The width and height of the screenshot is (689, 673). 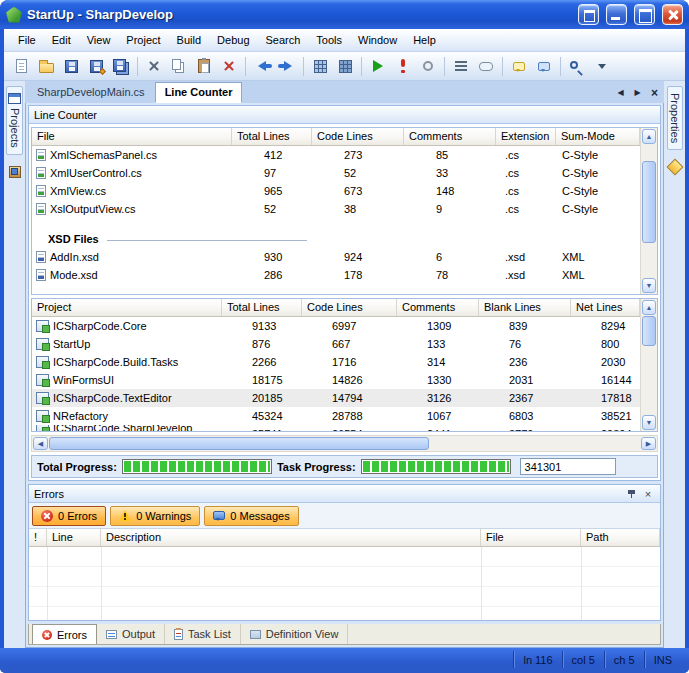 I want to click on column-header-severity: !, so click(x=38, y=538).